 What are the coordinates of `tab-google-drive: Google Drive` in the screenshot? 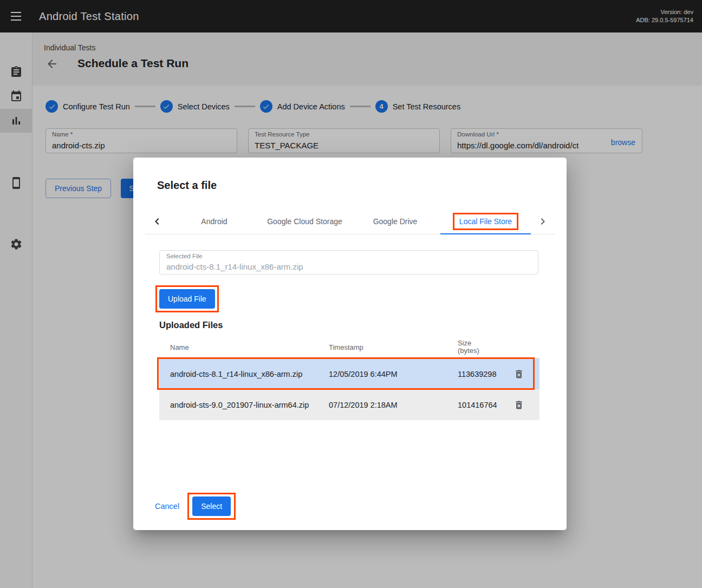 It's located at (395, 221).